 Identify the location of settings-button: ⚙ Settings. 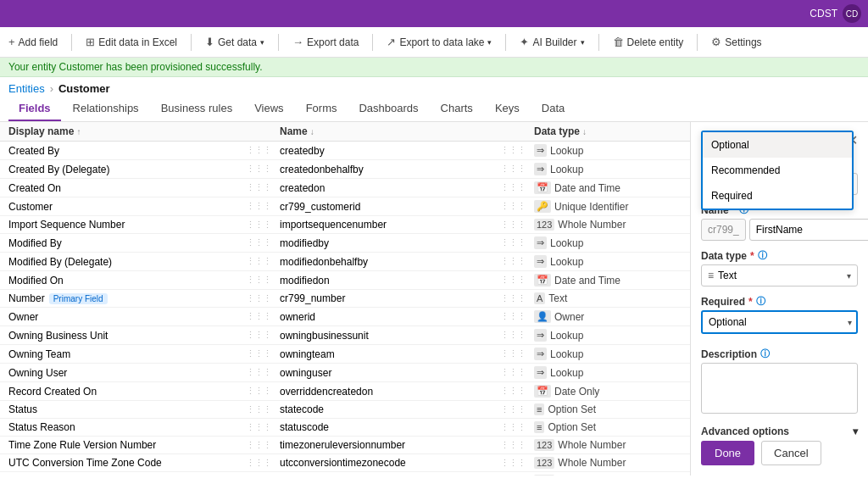
(736, 42).